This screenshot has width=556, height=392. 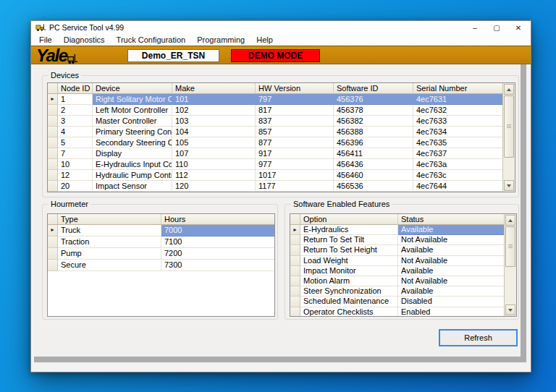 I want to click on table-cell: 7300, so click(x=219, y=265).